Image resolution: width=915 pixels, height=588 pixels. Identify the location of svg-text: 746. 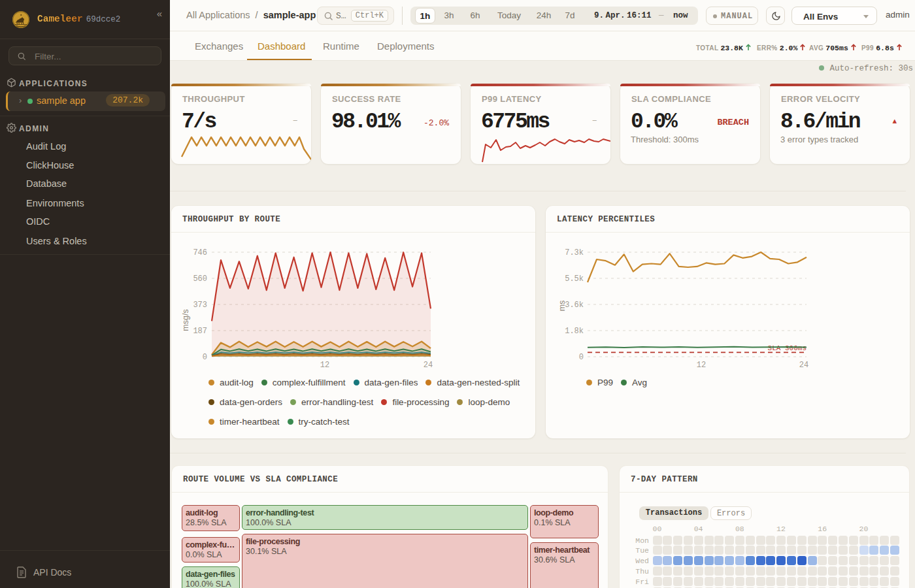
(200, 253).